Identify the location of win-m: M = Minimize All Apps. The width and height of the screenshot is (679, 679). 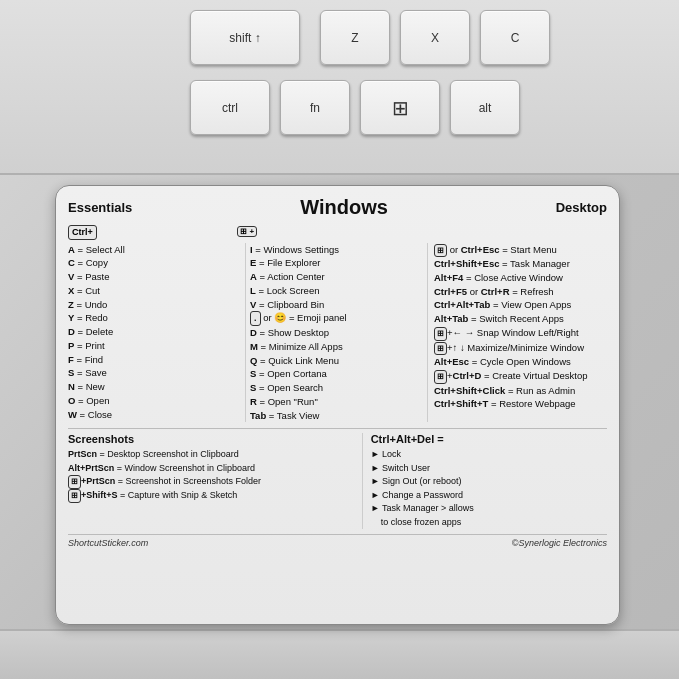
(336, 347).